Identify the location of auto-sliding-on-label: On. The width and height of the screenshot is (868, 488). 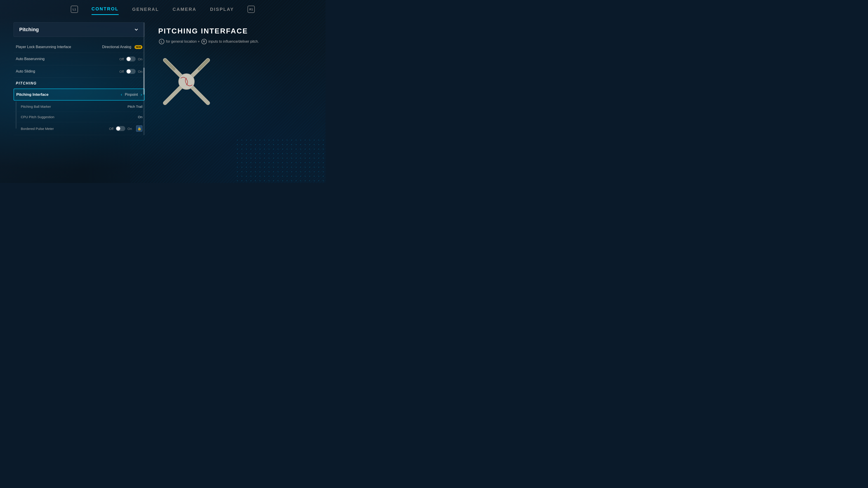
(140, 71).